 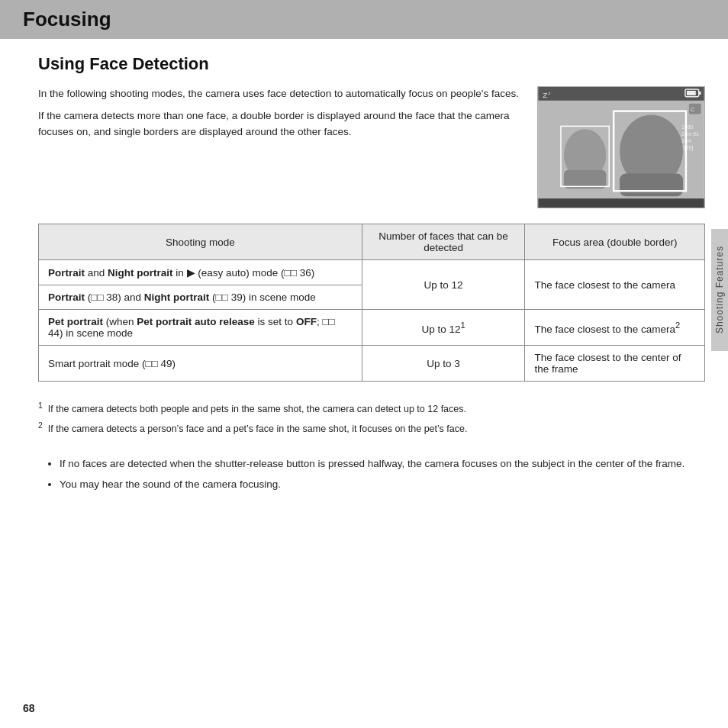 I want to click on table-header-mode: Shooting mode, so click(x=201, y=243).